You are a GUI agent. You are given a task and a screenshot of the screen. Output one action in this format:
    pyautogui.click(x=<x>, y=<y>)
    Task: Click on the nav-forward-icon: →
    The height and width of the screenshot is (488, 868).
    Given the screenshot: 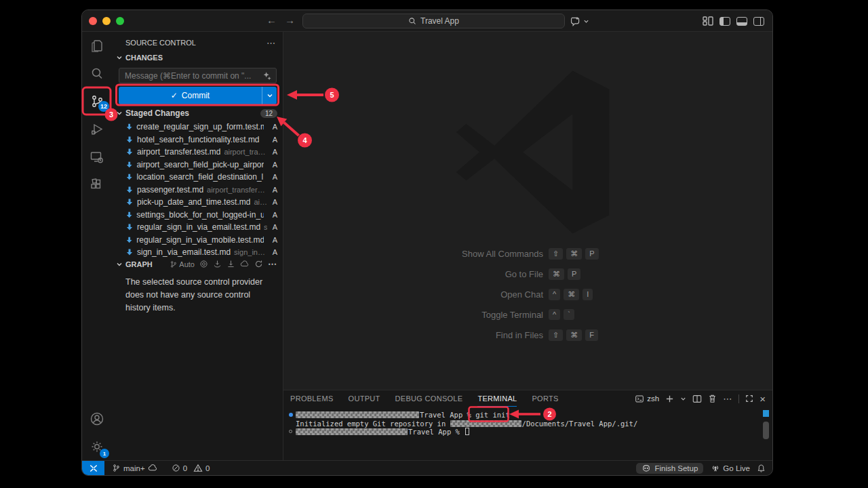 What is the action you would take?
    pyautogui.click(x=290, y=20)
    